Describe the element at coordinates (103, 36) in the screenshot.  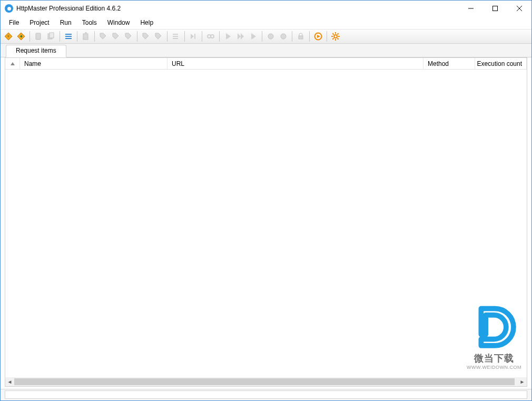
I see `tag-plus-icon` at that location.